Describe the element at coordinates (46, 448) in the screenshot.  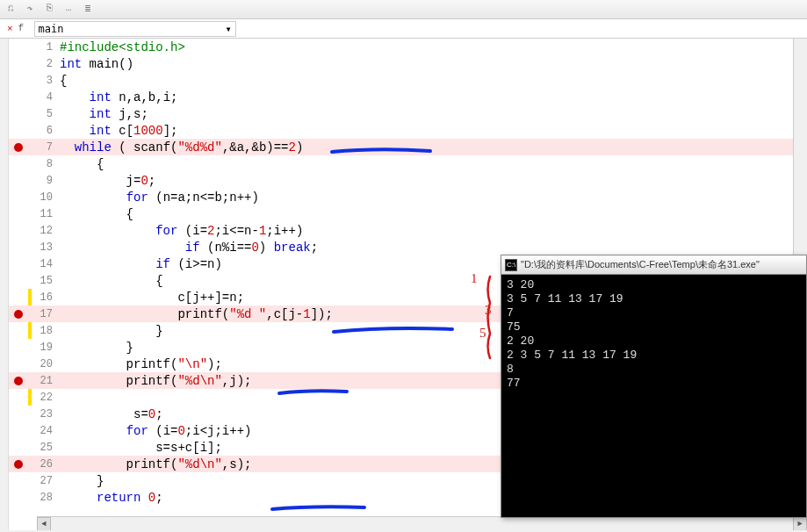
I see `line-number: 25` at that location.